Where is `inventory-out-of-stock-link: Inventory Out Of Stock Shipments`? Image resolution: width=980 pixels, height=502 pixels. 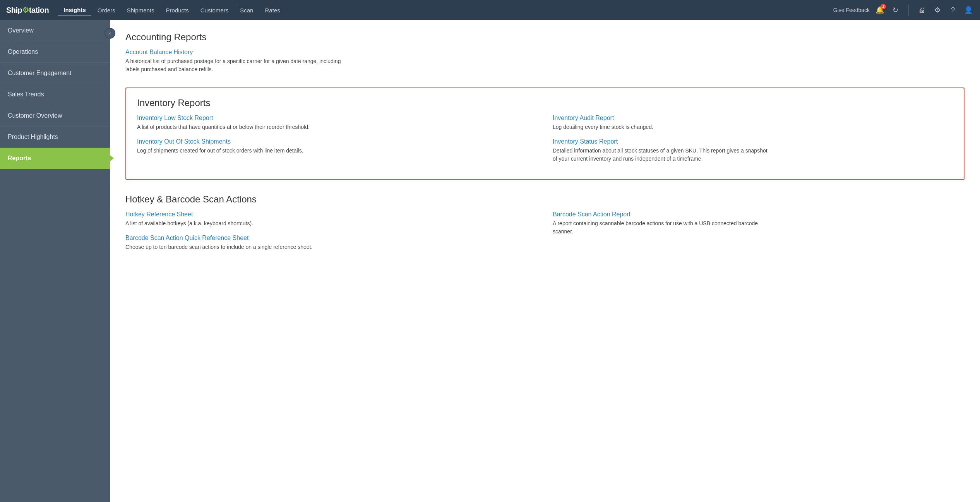
inventory-out-of-stock-link: Inventory Out Of Stock Shipments is located at coordinates (337, 142).